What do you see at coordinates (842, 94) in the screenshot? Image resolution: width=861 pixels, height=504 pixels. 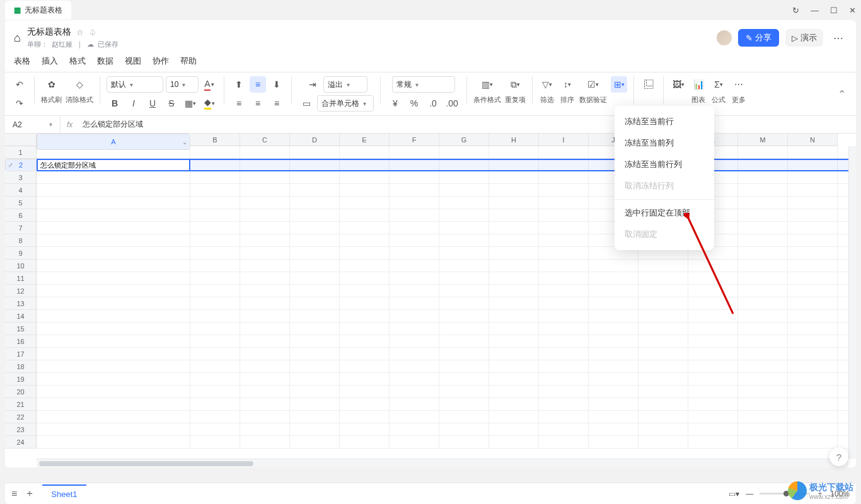 I see `collapse-ribbon-button: ⌃` at bounding box center [842, 94].